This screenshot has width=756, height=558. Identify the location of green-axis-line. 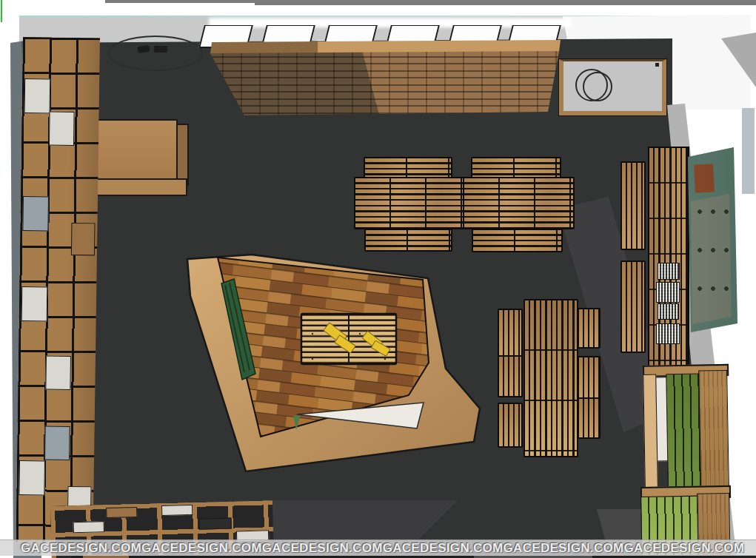
(1, 11).